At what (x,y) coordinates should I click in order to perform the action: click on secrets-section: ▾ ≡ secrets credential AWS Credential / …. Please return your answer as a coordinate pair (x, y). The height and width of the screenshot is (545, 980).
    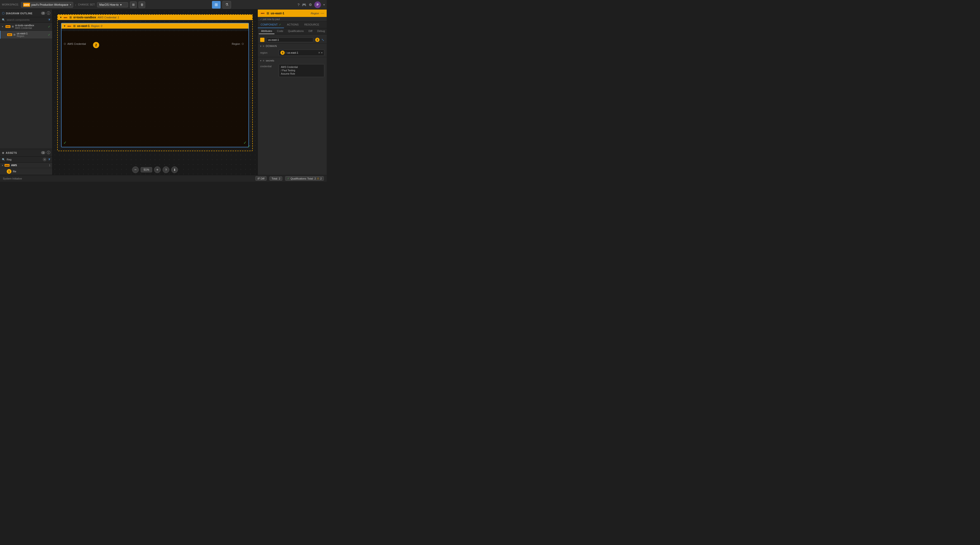
    Looking at the image, I should click on (292, 68).